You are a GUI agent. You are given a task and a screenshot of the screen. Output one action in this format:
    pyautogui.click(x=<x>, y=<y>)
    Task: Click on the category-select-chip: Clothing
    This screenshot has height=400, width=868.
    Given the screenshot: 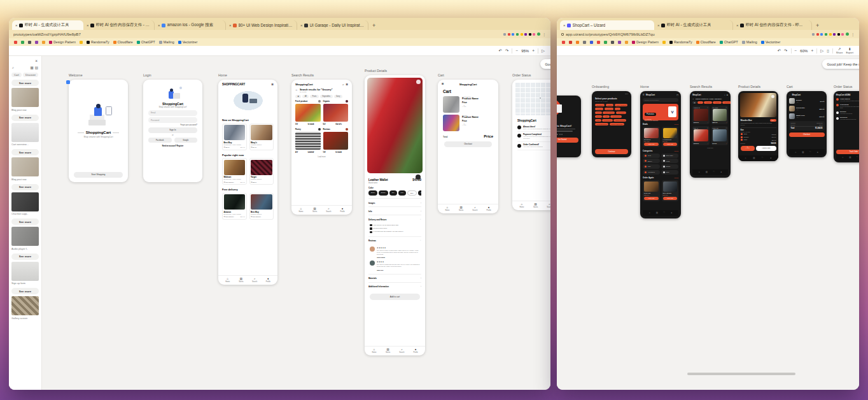 What is the action you would take?
    pyautogui.click(x=610, y=105)
    